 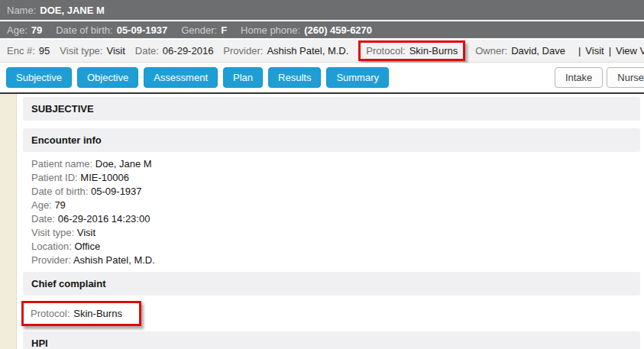 I want to click on detail-row-provider: Provider: Ashish Patel, M.D., so click(x=336, y=260).